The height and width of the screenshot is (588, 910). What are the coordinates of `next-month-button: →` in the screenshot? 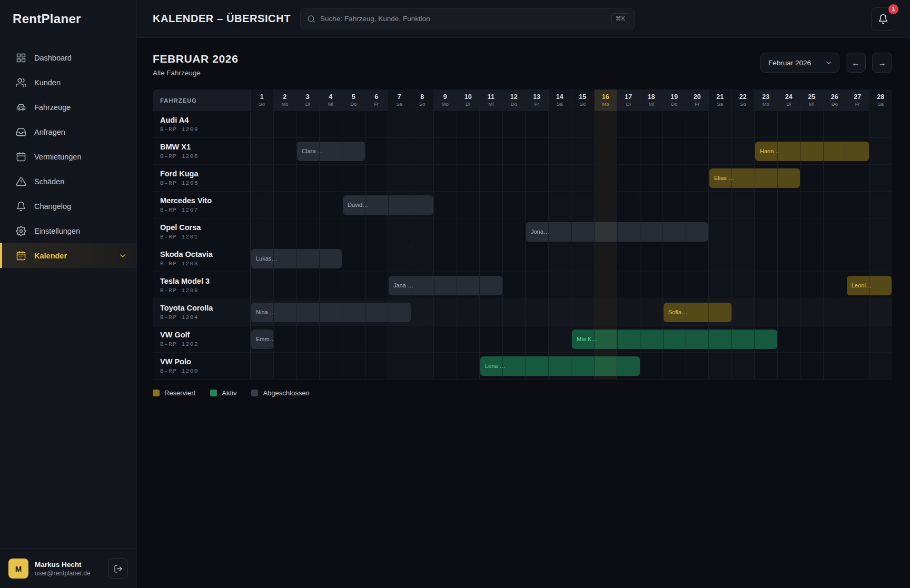 It's located at (882, 63).